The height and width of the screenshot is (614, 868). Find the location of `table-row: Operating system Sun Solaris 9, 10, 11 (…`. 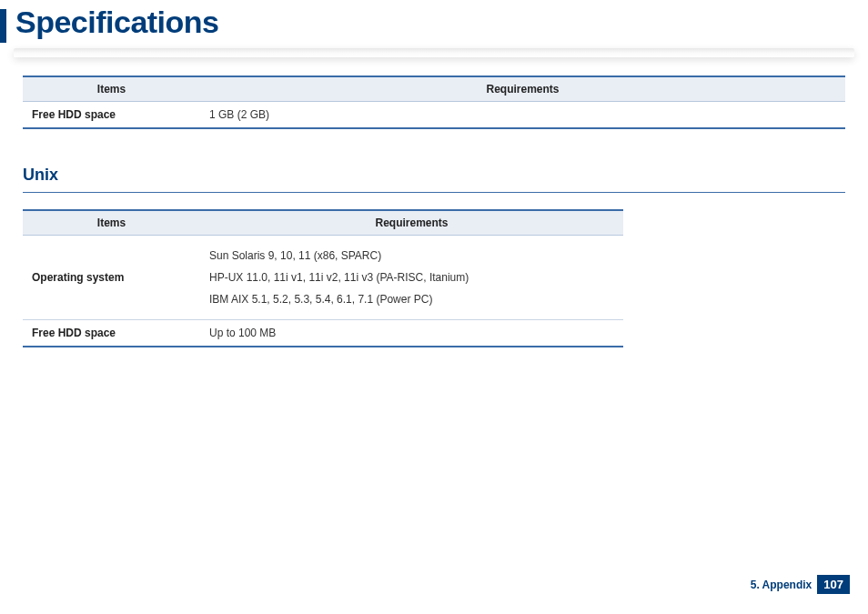

table-row: Operating system Sun Solaris 9, 10, 11 (… is located at coordinates (323, 278).